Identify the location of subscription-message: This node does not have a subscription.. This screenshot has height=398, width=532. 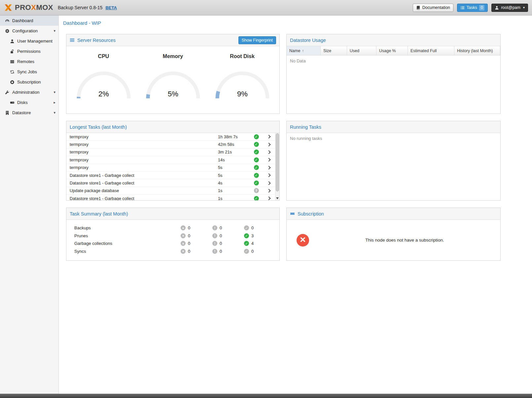
(405, 240).